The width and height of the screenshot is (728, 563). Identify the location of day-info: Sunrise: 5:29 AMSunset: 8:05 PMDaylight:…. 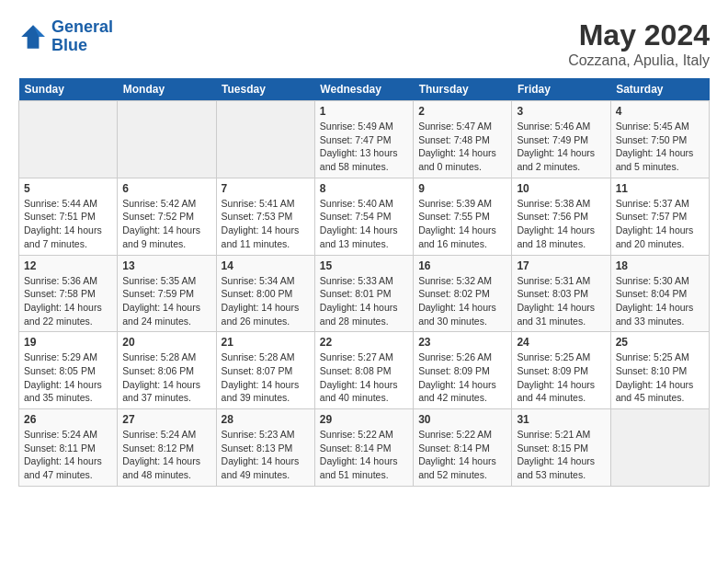
(68, 377).